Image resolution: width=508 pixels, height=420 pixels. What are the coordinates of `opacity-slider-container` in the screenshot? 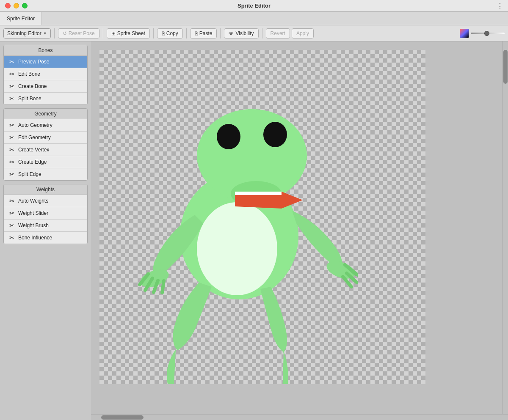 It's located at (488, 33).